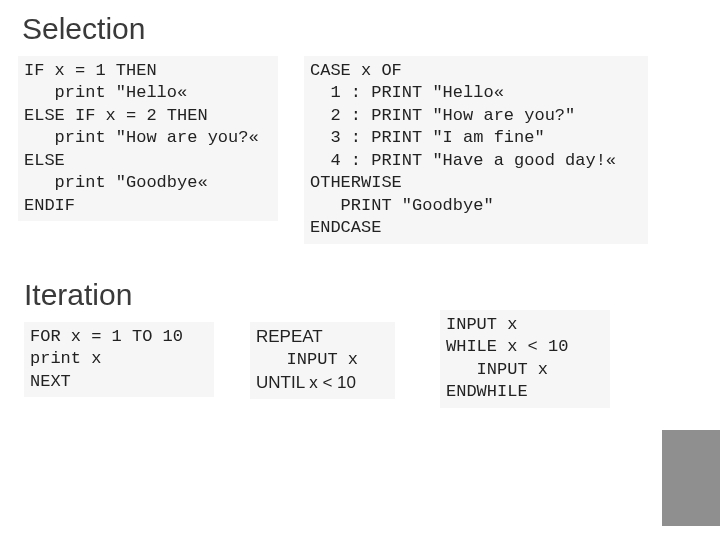 This screenshot has width=720, height=540. I want to click on repeat-line3: UNTIL x < 10, so click(306, 382).